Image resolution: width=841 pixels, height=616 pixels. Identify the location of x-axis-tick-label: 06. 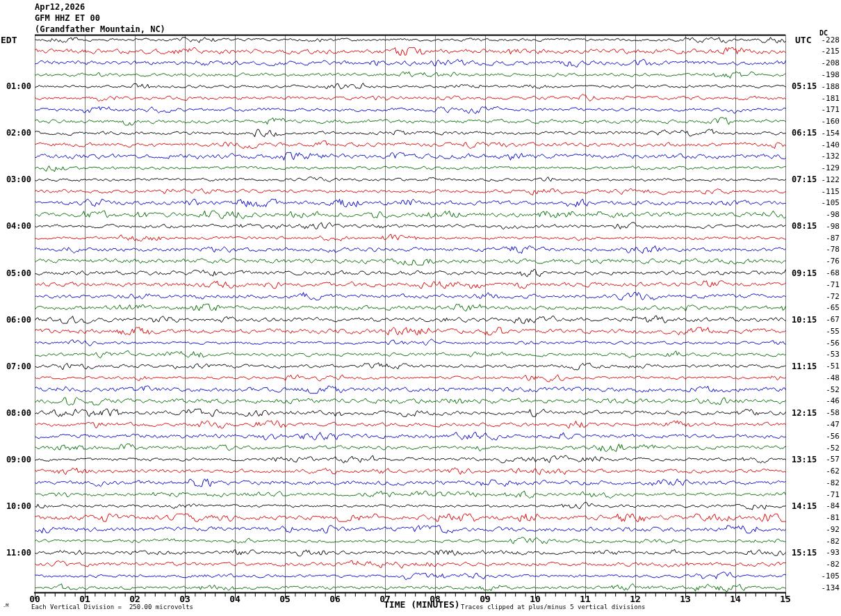
(335, 599).